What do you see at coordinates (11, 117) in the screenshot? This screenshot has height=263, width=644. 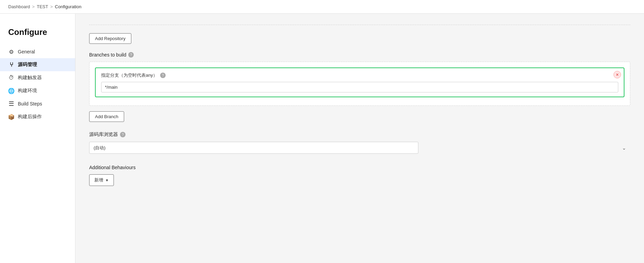 I see `box-icon: 📦` at bounding box center [11, 117].